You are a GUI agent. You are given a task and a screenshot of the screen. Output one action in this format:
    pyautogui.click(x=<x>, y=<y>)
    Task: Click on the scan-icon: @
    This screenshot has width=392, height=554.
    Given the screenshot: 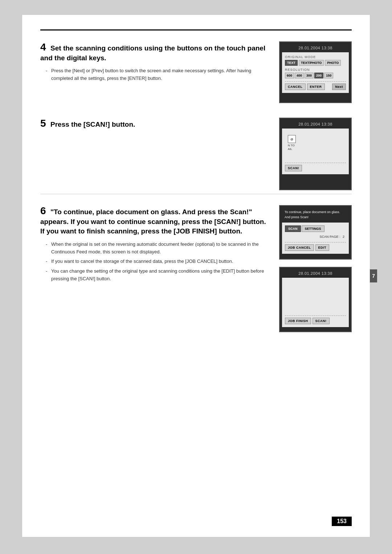 What is the action you would take?
    pyautogui.click(x=292, y=139)
    